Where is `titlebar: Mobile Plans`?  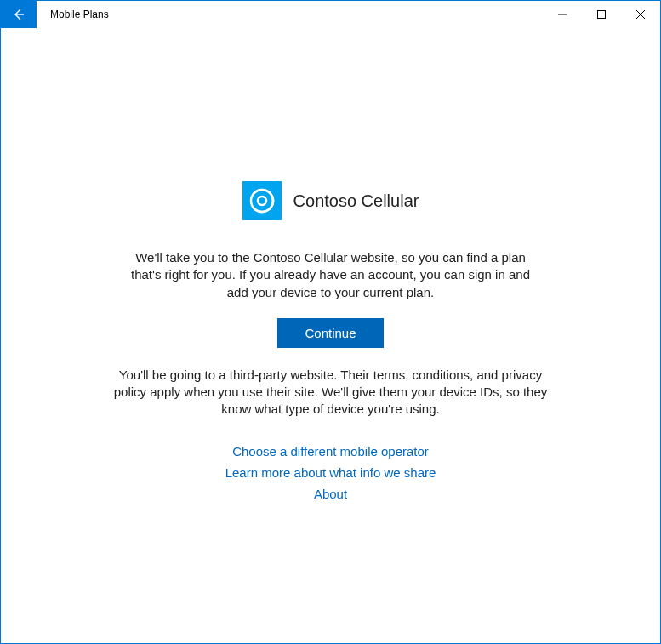 titlebar: Mobile Plans is located at coordinates (330, 14).